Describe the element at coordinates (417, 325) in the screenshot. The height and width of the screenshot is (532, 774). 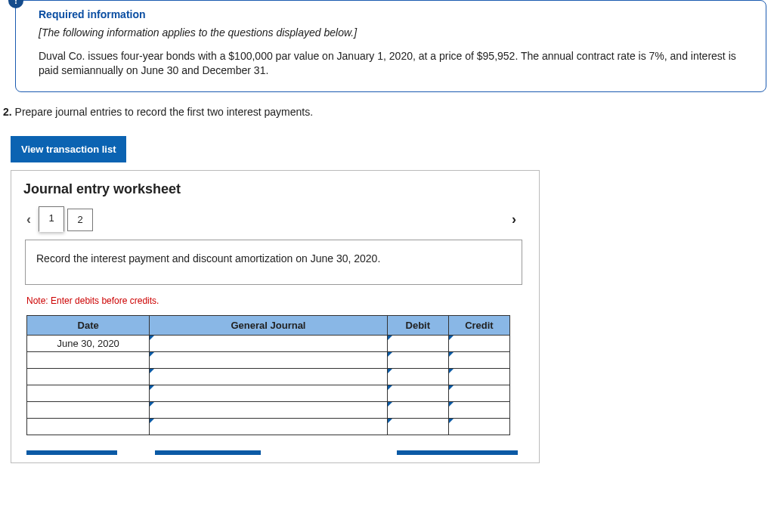
I see `col-header-debit: Debit` at that location.